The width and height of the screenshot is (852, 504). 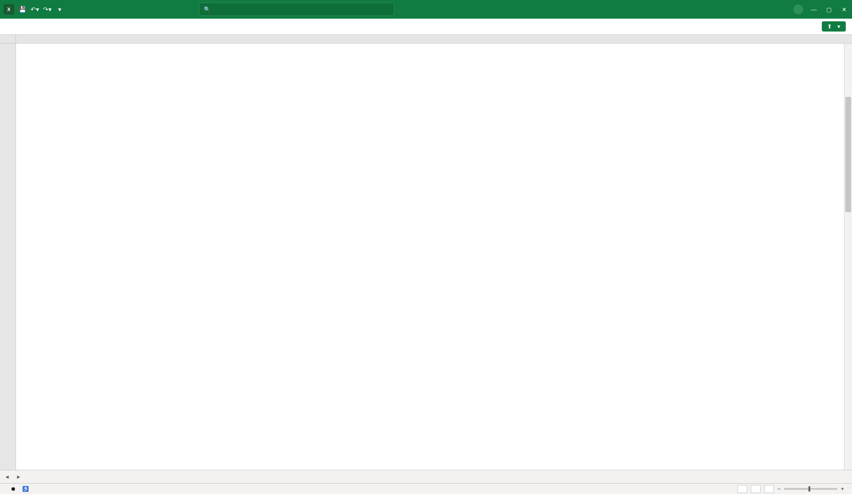 I want to click on scrollbar-thumb, so click(x=848, y=155).